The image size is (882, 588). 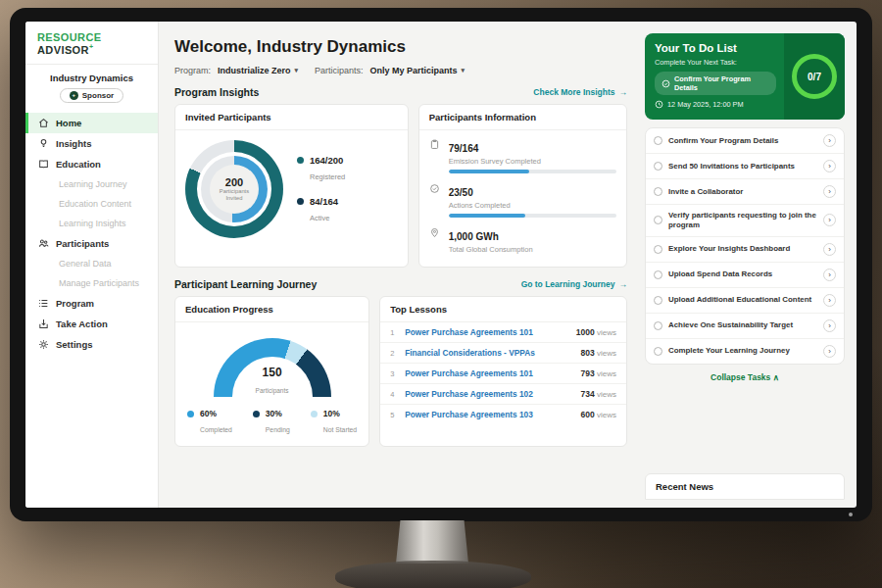 What do you see at coordinates (92, 264) in the screenshot?
I see `sidebar-item-general-data: General Data` at bounding box center [92, 264].